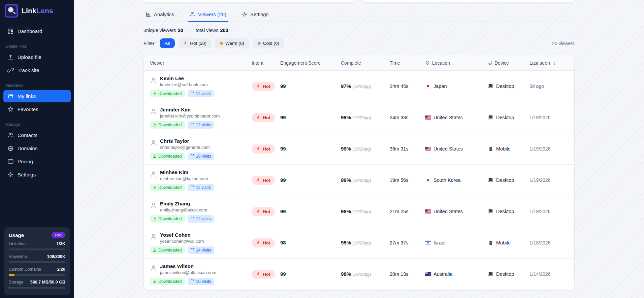 This screenshot has width=644, height=298. I want to click on flag-japan-icon, so click(428, 86).